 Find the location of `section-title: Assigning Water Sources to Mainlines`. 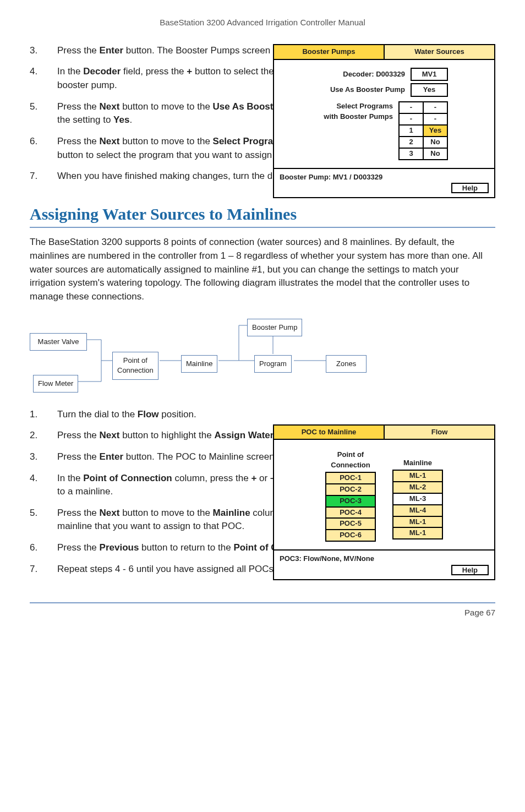

section-title: Assigning Water Sources to Mainlines is located at coordinates (262, 214).